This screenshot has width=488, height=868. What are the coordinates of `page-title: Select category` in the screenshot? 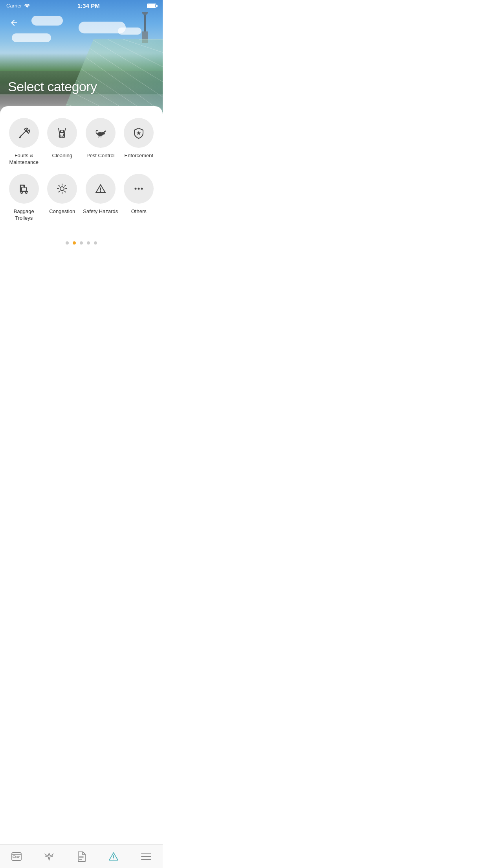 It's located at (53, 86).